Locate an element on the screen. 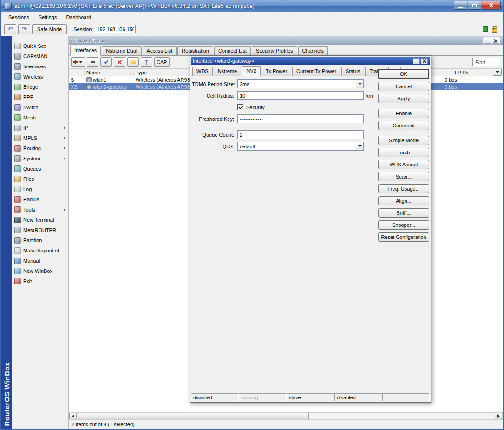 The height and width of the screenshot is (430, 504). sidebar-item-radius: Radius is located at coordinates (40, 199).